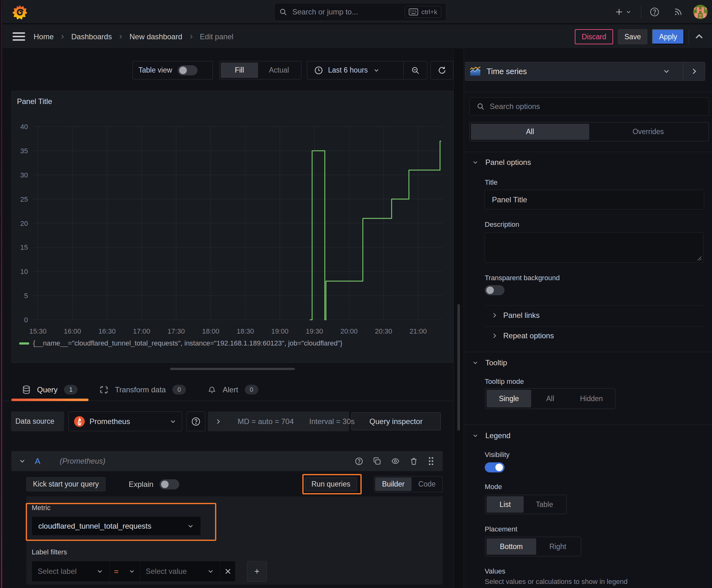 The image size is (712, 588). I want to click on explain-label: Explain, so click(141, 484).